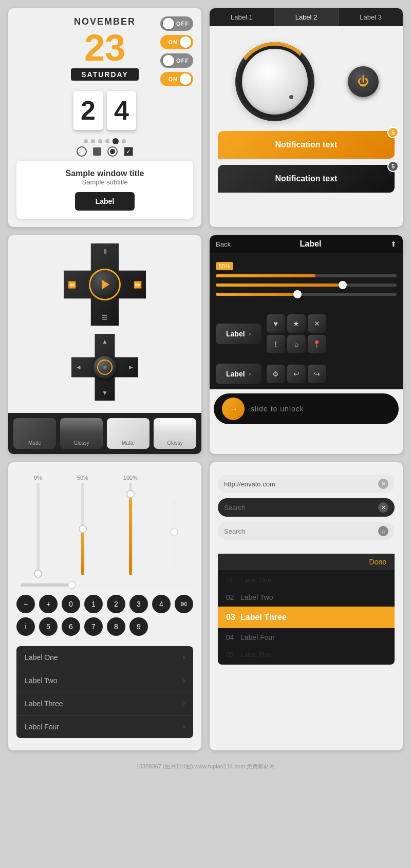  What do you see at coordinates (82, 152) in the screenshot?
I see `radio-empty` at bounding box center [82, 152].